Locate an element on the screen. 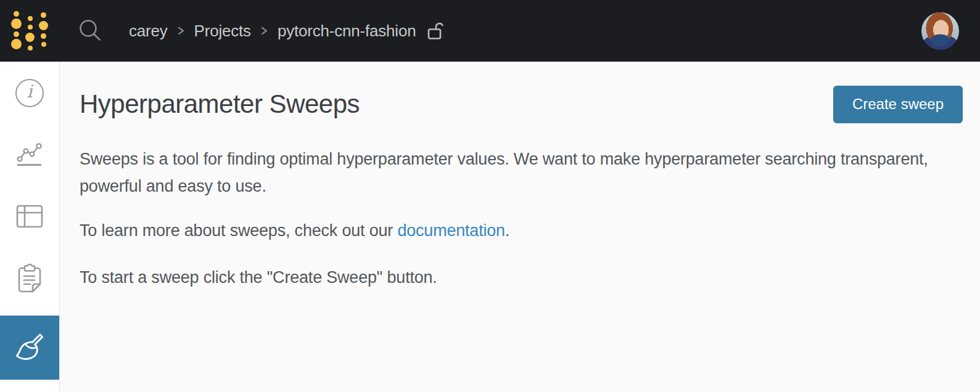 The height and width of the screenshot is (392, 980). sweeps-broom-icon is located at coordinates (30, 348).